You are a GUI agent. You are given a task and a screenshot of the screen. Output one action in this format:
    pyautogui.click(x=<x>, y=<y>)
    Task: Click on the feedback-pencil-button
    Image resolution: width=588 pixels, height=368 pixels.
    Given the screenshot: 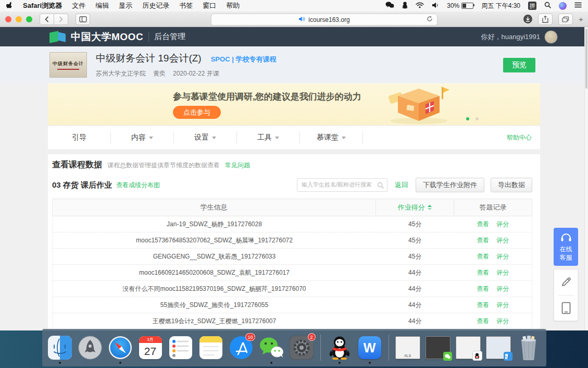 What is the action you would take?
    pyautogui.click(x=566, y=283)
    